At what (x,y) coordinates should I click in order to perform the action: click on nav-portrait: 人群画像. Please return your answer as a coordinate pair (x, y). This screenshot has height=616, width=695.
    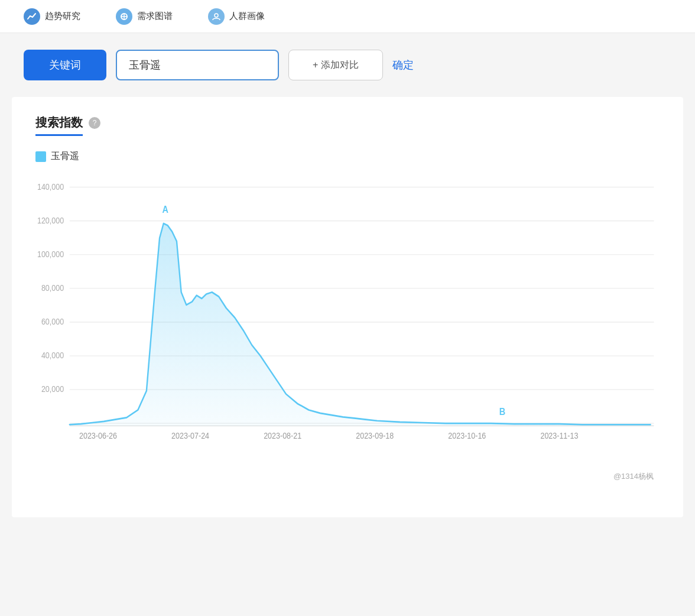
    Looking at the image, I should click on (236, 17).